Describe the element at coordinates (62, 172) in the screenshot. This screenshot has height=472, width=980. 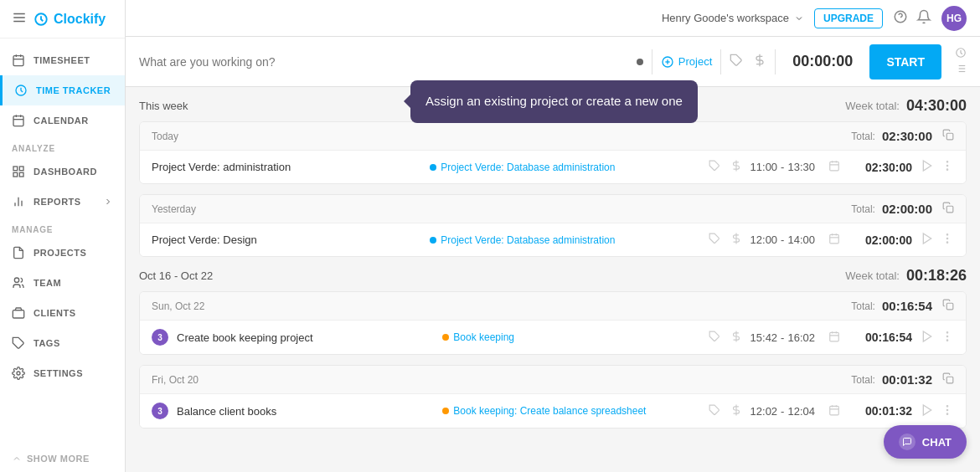
I see `sidebar-item-dashboard: DASHBOARD` at that location.